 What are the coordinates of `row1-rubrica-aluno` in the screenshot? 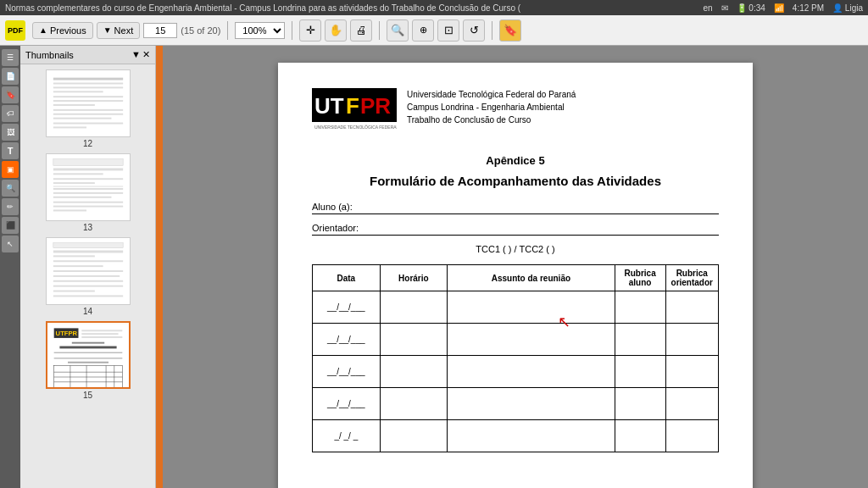 It's located at (640, 308).